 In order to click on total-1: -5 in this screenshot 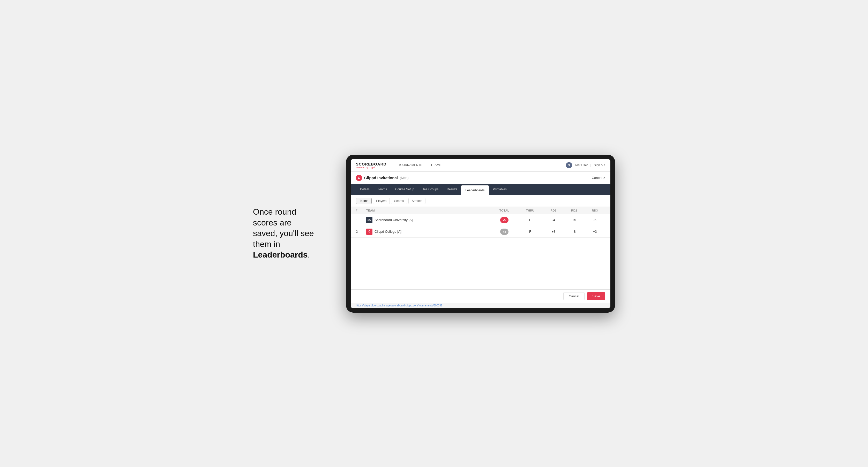, I will do `click(504, 220)`.